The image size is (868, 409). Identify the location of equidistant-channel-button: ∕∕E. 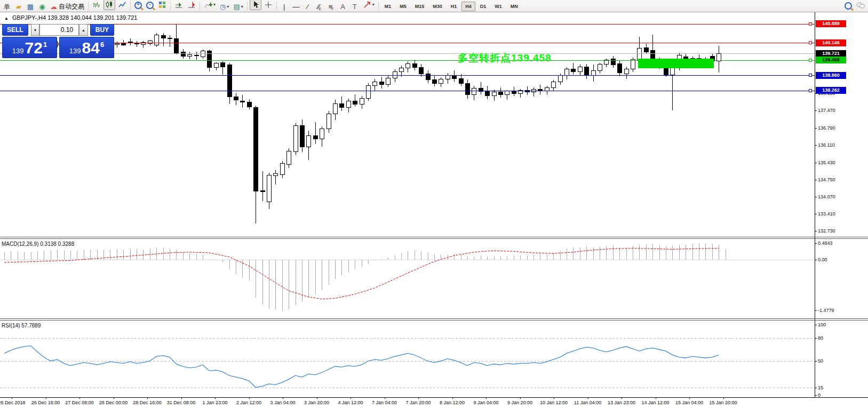
(320, 6).